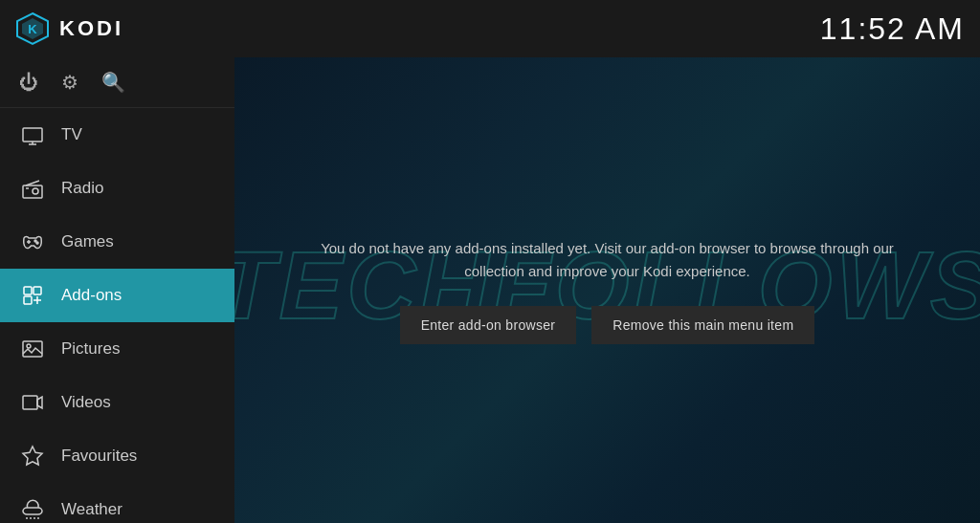 The width and height of the screenshot is (980, 523). I want to click on kodi-logo-icon: K, so click(33, 29).